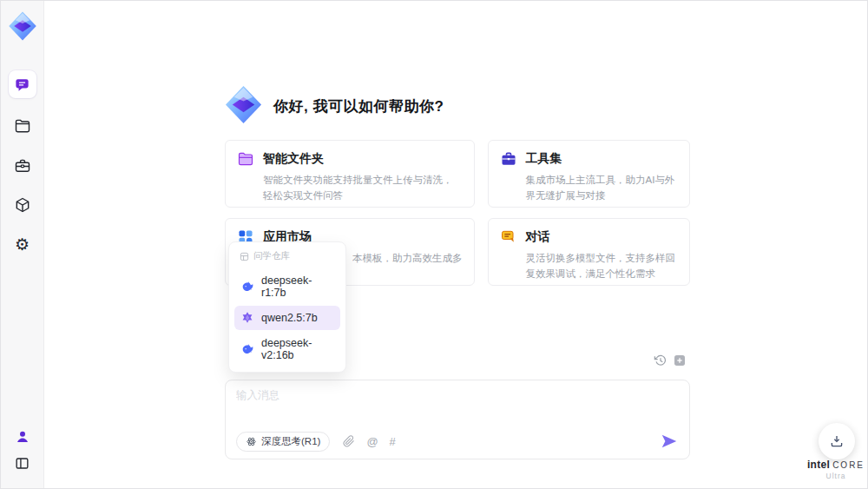  Describe the element at coordinates (293, 159) in the screenshot. I see `card-title: 智能文件夹` at that location.